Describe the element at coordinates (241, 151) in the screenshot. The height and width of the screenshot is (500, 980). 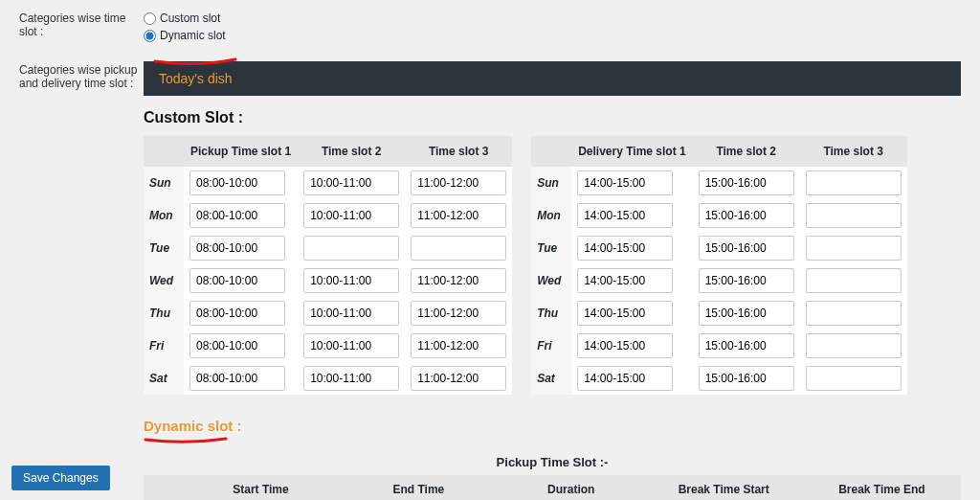
I see `th-pickup-slot1: Pickup Time slot 1` at that location.